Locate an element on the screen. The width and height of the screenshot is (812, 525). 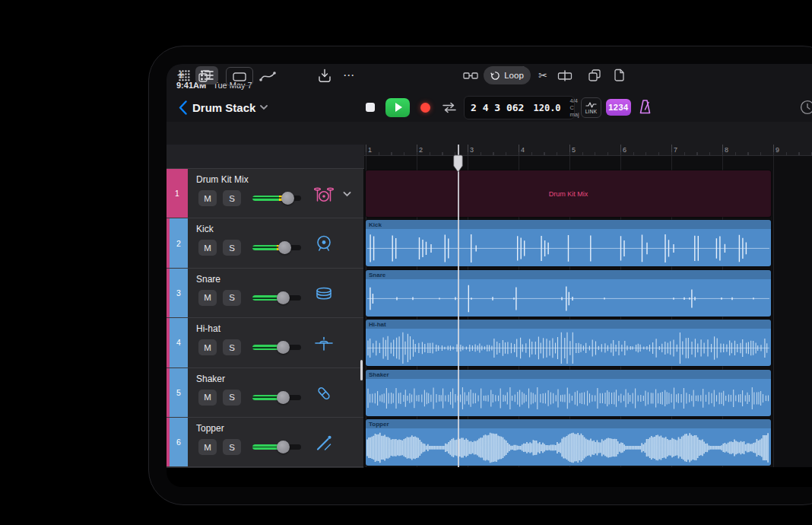
track-header-row: 1 Drum Kit Mix M S is located at coordinates (265, 193).